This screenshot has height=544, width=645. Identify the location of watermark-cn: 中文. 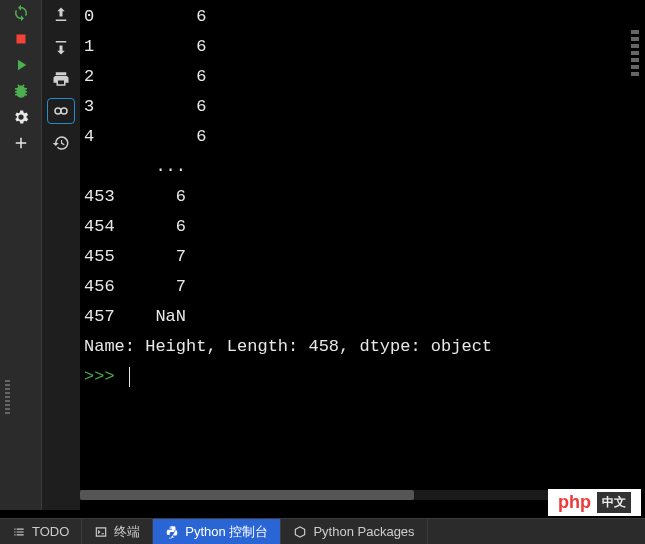
(614, 502).